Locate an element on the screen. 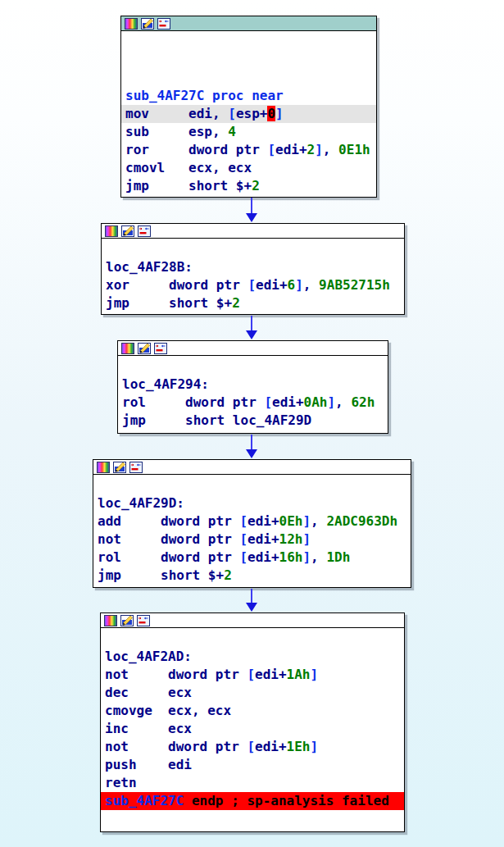  asm-token: rol dword ptr is located at coordinates (193, 402).